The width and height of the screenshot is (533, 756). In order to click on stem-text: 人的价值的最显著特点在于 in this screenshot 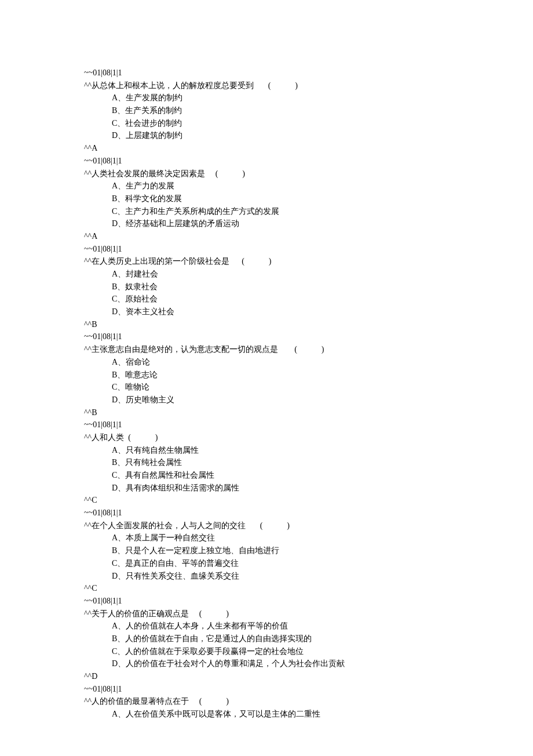, I will do `click(140, 702)`.